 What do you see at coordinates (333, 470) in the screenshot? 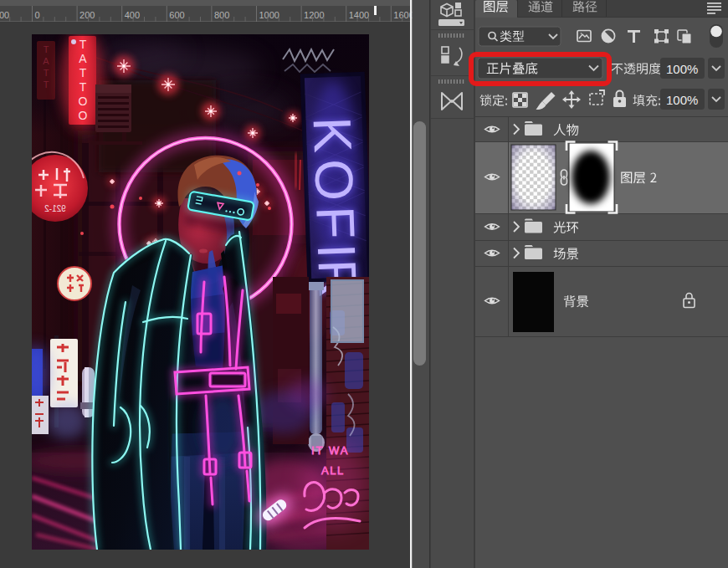
I see `svg-text: ALL` at bounding box center [333, 470].